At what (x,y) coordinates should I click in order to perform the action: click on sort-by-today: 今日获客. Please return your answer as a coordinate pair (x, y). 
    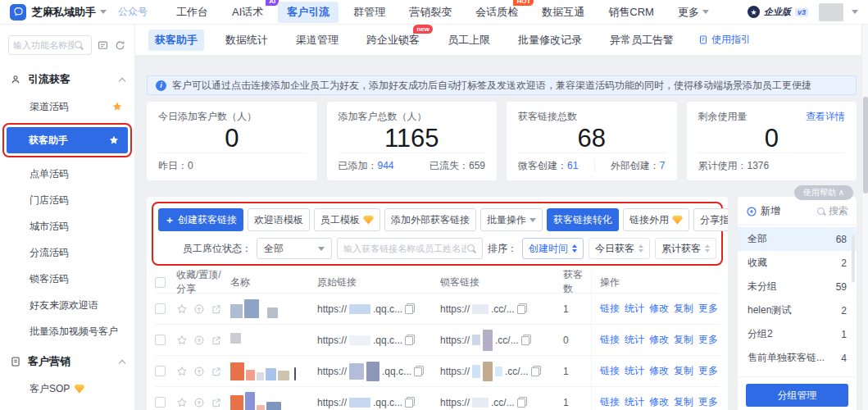
    Looking at the image, I should click on (620, 248).